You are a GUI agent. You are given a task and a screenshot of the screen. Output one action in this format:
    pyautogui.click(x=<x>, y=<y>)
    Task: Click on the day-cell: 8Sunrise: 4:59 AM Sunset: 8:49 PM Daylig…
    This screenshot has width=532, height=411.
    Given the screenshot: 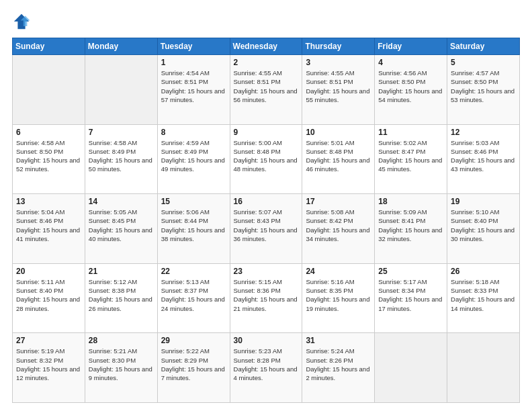 What is the action you would take?
    pyautogui.click(x=193, y=159)
    